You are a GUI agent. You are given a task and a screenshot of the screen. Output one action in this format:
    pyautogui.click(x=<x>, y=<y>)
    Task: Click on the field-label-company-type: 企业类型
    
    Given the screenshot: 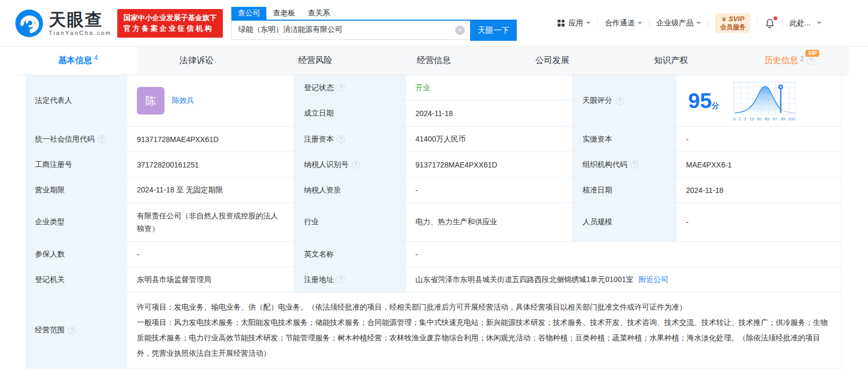 What is the action you would take?
    pyautogui.click(x=76, y=223)
    